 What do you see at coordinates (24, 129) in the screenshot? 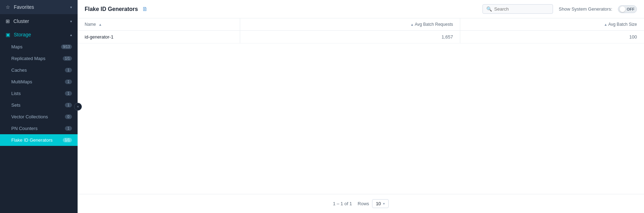
I see `nav-label: PN Counters` at bounding box center [24, 129].